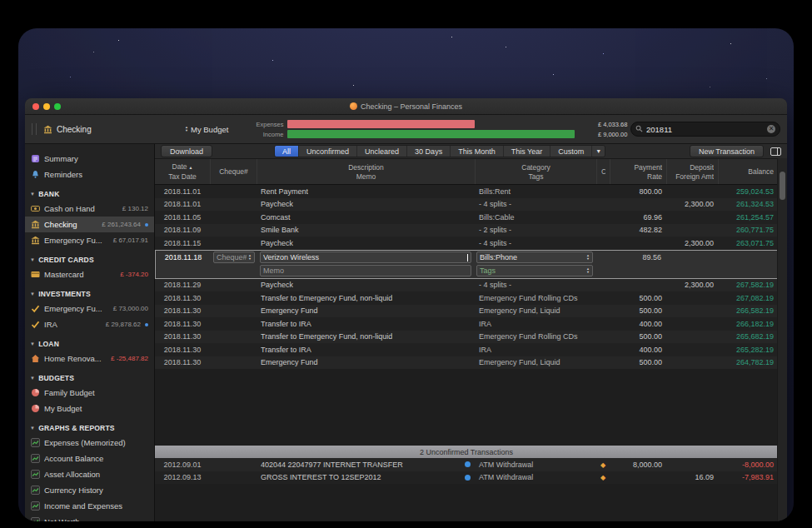  Describe the element at coordinates (466, 265) in the screenshot. I see `transaction-editor: 2018.11.18 Cheque#▲▼ Verizon Wireless Bi…` at that location.